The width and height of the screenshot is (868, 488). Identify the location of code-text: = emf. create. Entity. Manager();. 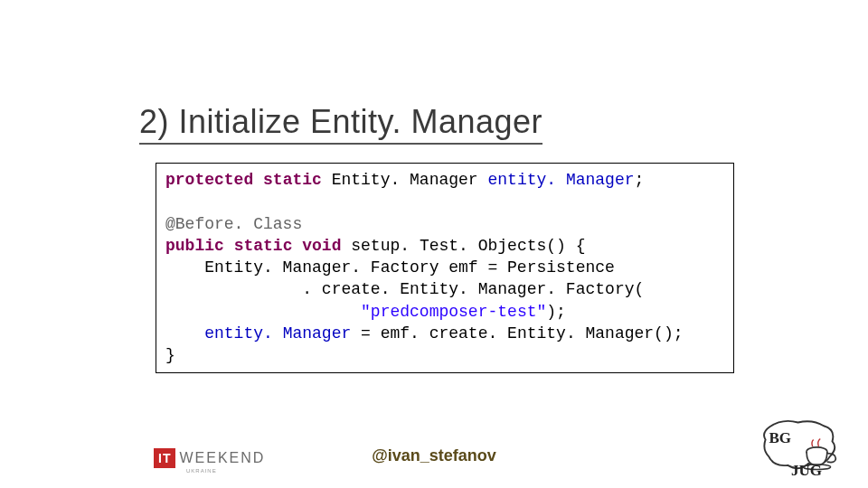
(517, 333).